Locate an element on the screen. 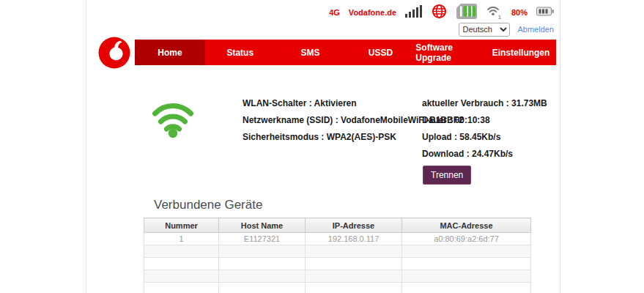  main-nav: Home Status SMS USSD Software Upgrade Ei… is located at coordinates (346, 53).